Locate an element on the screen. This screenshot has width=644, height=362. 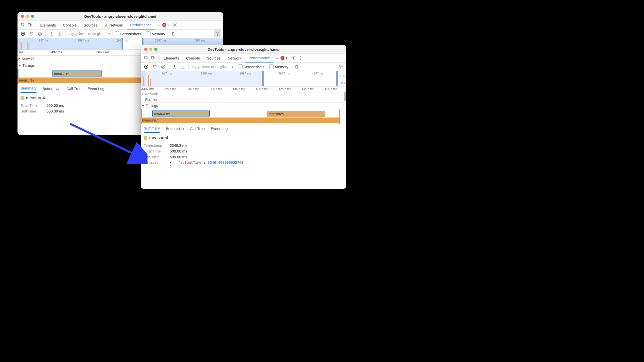
overview-minimap: 997 ms 1997 ms 2997 ms 3997 ms 4997 ms C… is located at coordinates (244, 79).